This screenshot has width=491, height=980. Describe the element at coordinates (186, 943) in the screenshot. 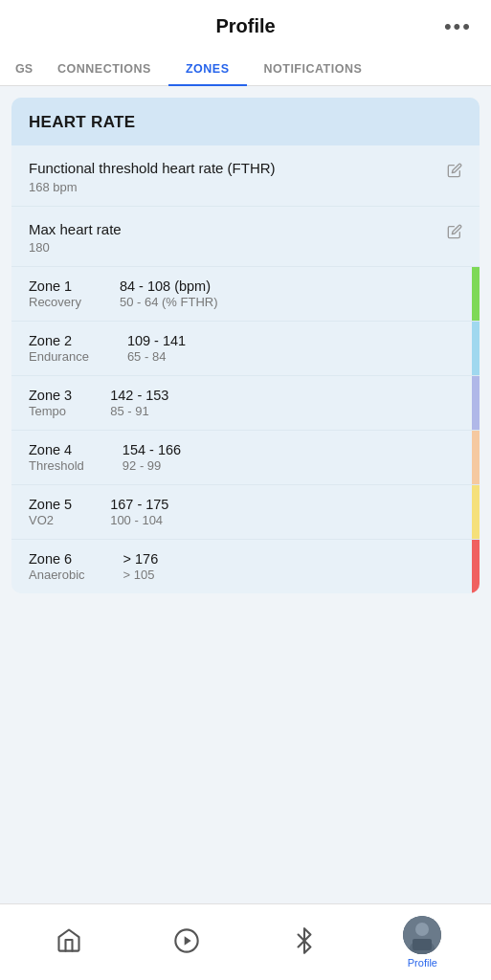

I see `nav-activity` at that location.